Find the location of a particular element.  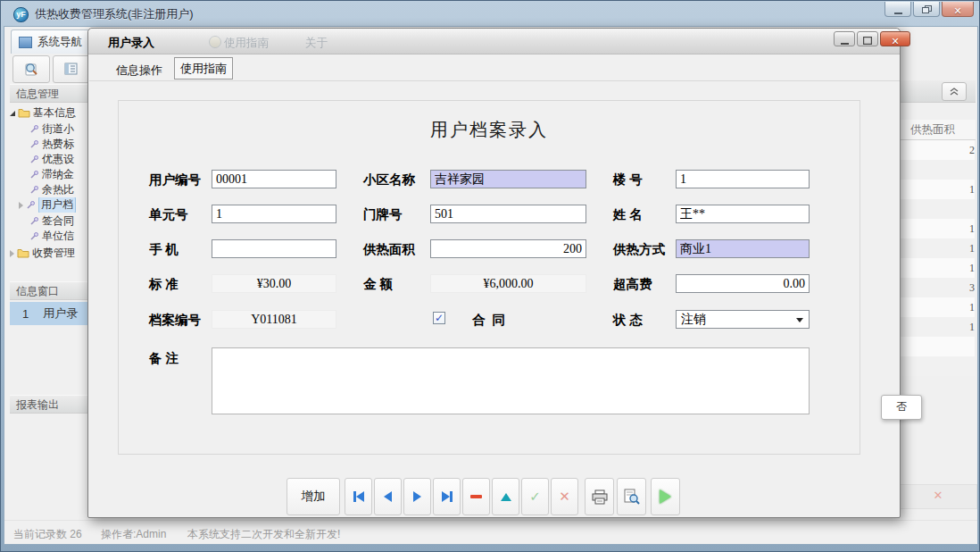

print-button is located at coordinates (600, 497).